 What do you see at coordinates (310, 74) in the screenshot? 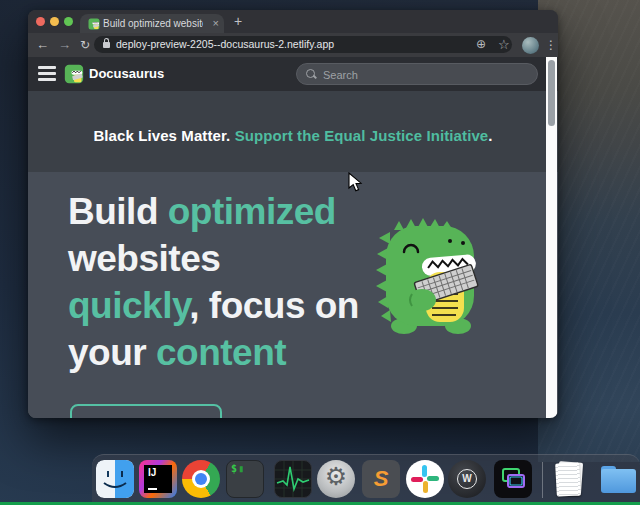
I see `search-icon` at bounding box center [310, 74].